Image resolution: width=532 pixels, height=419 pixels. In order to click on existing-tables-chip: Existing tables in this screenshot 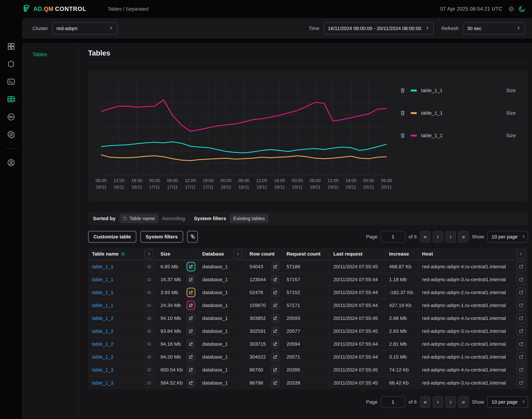, I will do `click(249, 218)`.